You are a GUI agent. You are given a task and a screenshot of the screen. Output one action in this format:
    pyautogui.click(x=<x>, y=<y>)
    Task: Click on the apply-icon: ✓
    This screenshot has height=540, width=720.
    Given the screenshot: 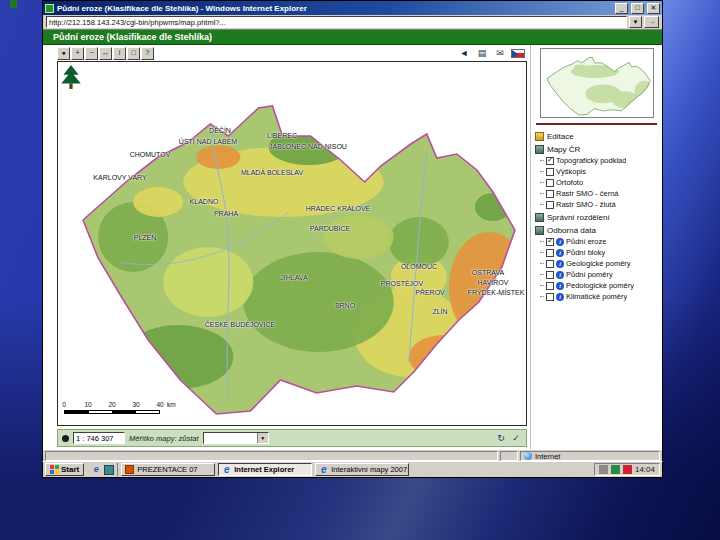 What is the action you would take?
    pyautogui.click(x=516, y=438)
    